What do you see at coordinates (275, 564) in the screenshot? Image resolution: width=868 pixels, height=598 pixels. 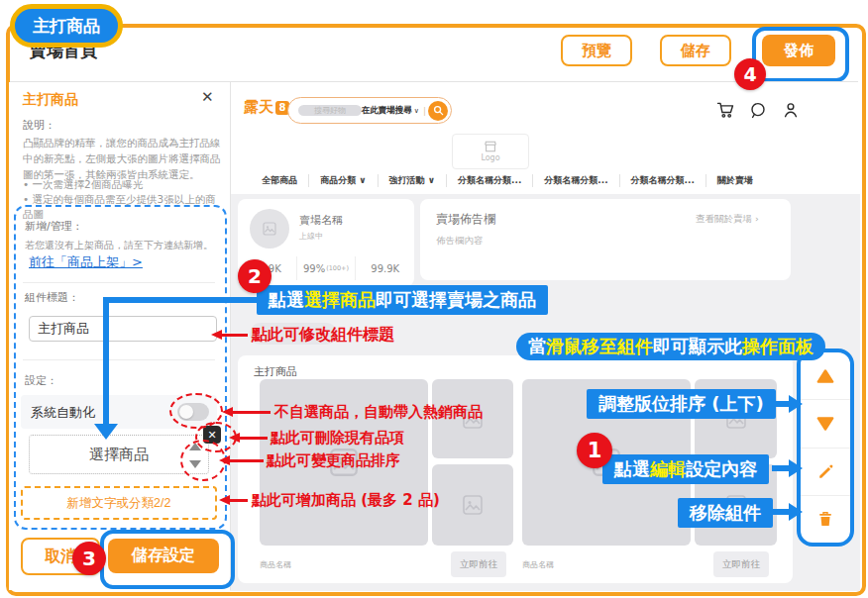 I see `product-name-1: 商品名稱` at bounding box center [275, 564].